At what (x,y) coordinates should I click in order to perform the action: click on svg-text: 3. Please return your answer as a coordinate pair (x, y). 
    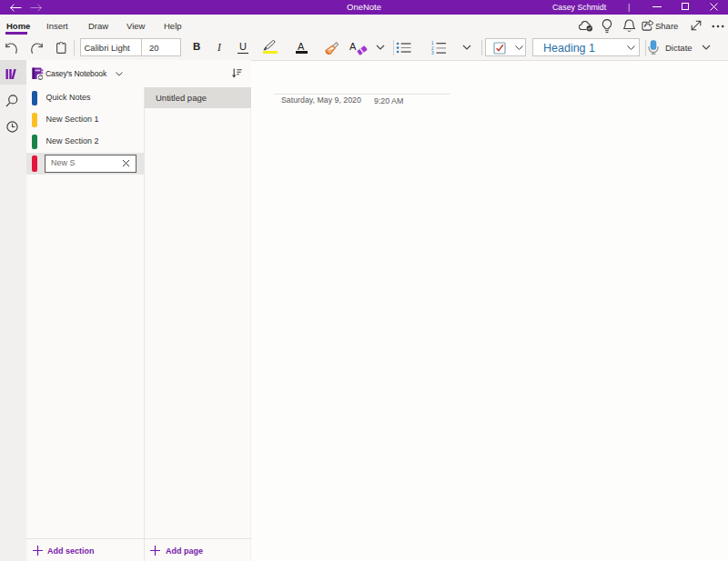
    Looking at the image, I should click on (433, 53).